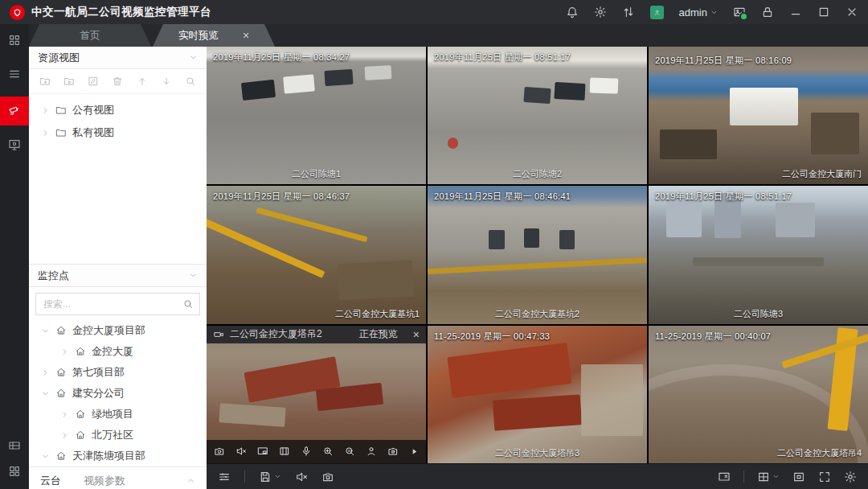 The height and width of the screenshot is (489, 868). I want to click on playback-monitor-icon, so click(14, 145).